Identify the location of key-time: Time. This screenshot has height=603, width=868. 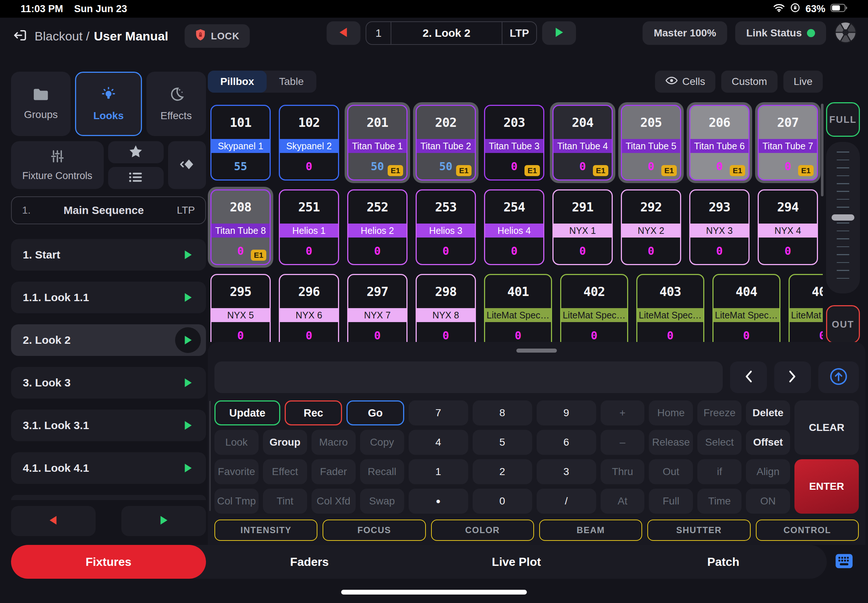
(719, 501).